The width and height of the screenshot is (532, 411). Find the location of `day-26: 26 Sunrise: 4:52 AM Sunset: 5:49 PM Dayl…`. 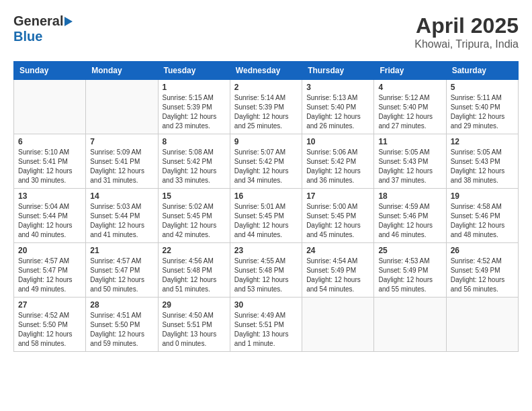

day-26: 26 Sunrise: 4:52 AM Sunset: 5:49 PM Dayl… is located at coordinates (482, 270).